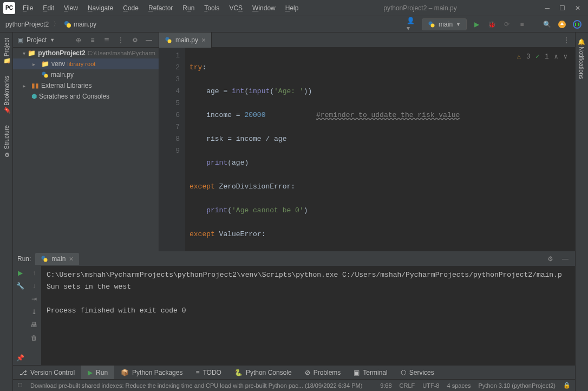 The width and height of the screenshot is (588, 391). I want to click on folder-icon: 📁, so click(31, 53).